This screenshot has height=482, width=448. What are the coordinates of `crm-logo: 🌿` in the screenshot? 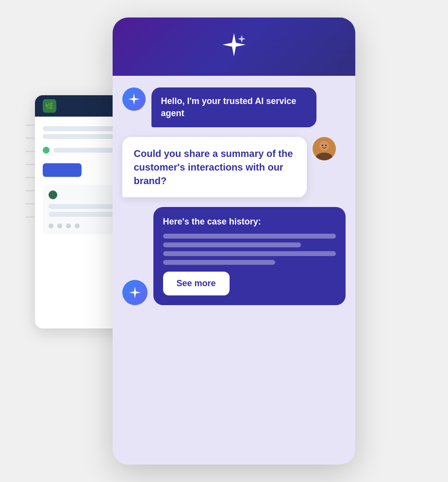 It's located at (50, 106).